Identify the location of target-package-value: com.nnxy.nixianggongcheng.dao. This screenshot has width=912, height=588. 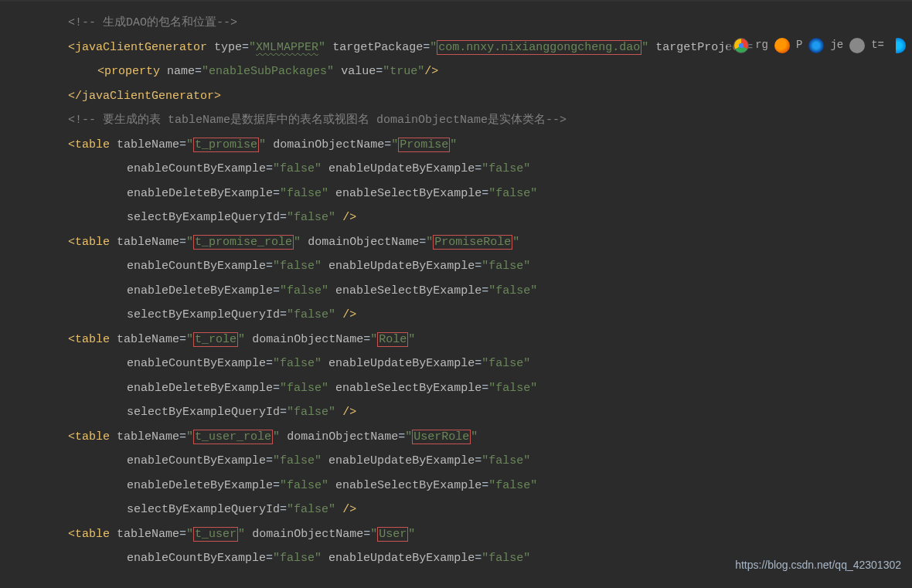
(539, 48).